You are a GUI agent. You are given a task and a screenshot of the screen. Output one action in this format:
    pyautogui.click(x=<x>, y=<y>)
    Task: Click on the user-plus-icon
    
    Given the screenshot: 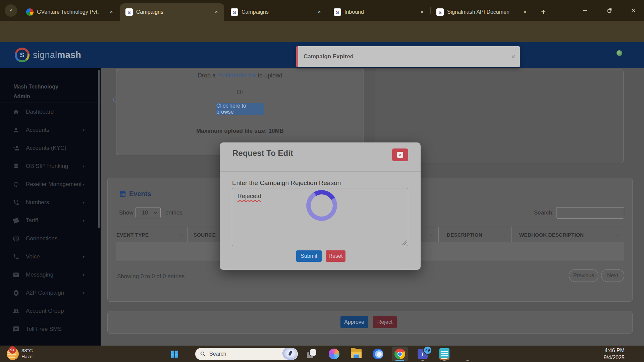 What is the action you would take?
    pyautogui.click(x=16, y=148)
    